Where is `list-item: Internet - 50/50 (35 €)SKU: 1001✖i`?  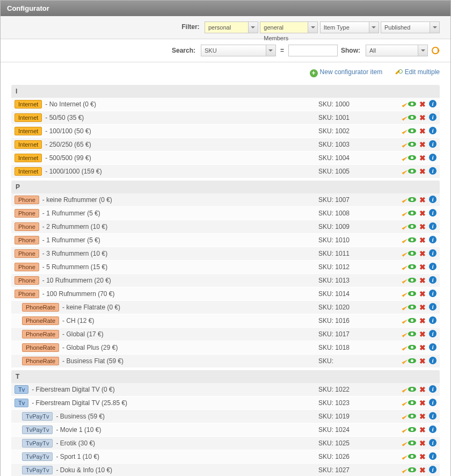 list-item: Internet - 50/50 (35 €)SKU: 1001✖i is located at coordinates (226, 118).